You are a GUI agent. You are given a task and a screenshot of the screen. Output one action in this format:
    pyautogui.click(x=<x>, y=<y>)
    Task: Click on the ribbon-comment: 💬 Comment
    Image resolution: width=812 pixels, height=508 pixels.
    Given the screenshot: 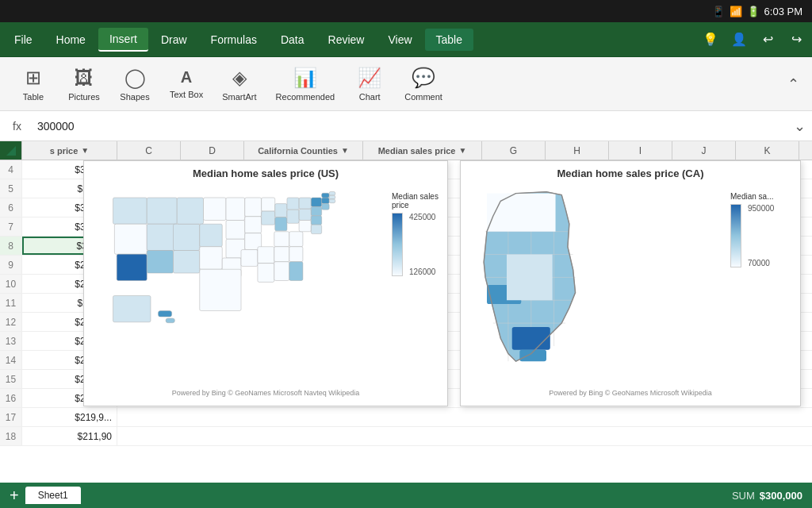 What is the action you would take?
    pyautogui.click(x=423, y=84)
    